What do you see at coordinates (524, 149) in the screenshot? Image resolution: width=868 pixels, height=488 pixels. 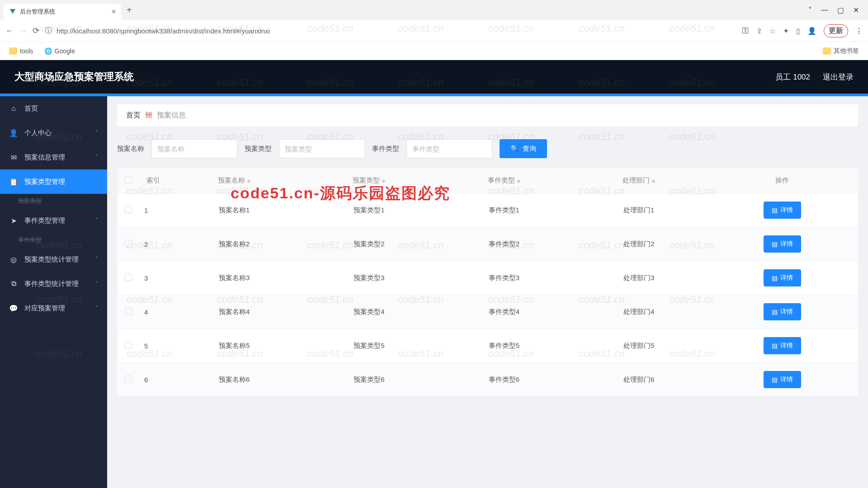 I see `query-button: 🔍查询` at bounding box center [524, 149].